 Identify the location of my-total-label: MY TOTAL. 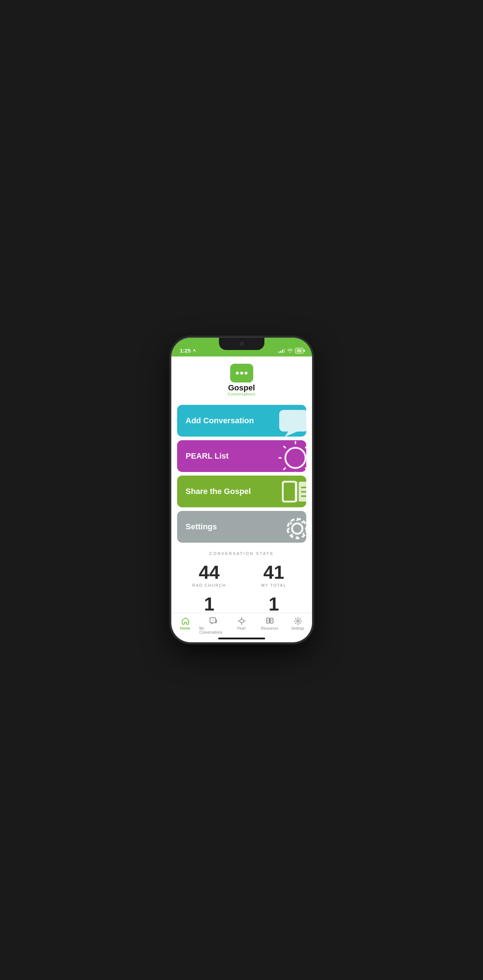
(274, 585).